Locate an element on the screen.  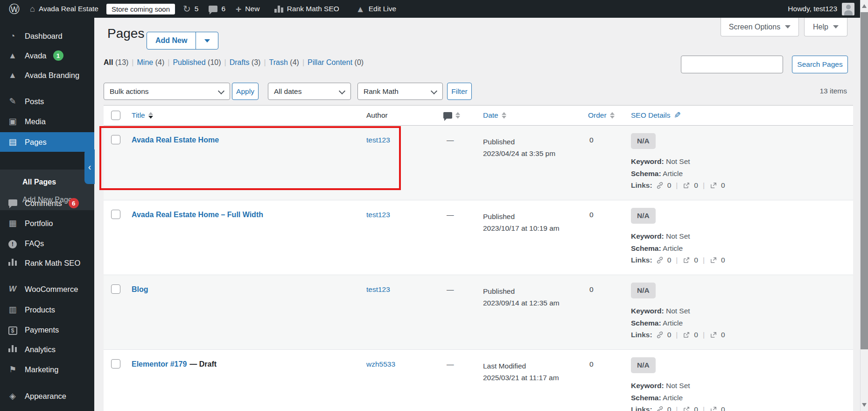
search-input is located at coordinates (732, 64).